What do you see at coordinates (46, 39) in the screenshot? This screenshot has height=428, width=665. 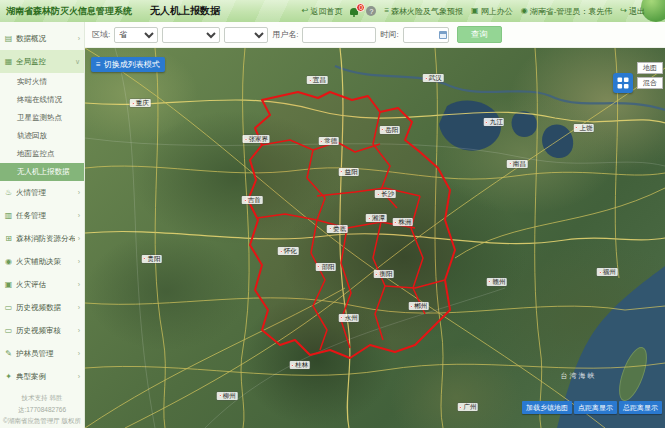 I see `sidebar-item-label: 数据概况` at bounding box center [46, 39].